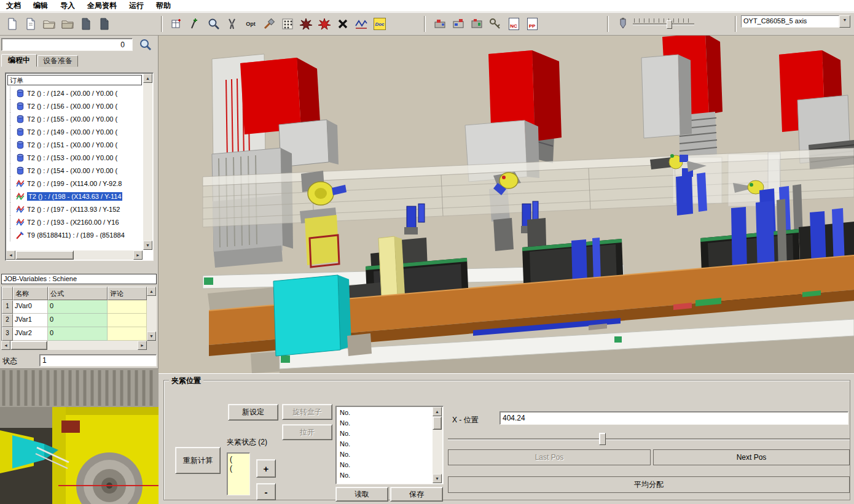 This screenshot has width=854, height=504. What do you see at coordinates (306, 24) in the screenshot?
I see `burst-dark-button` at bounding box center [306, 24].